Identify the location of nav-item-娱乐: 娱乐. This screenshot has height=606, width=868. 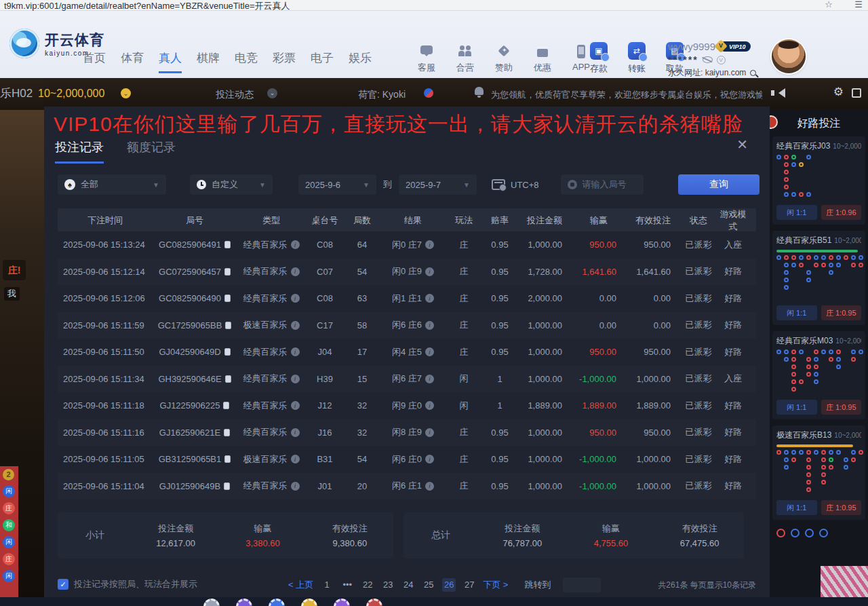
(360, 62).